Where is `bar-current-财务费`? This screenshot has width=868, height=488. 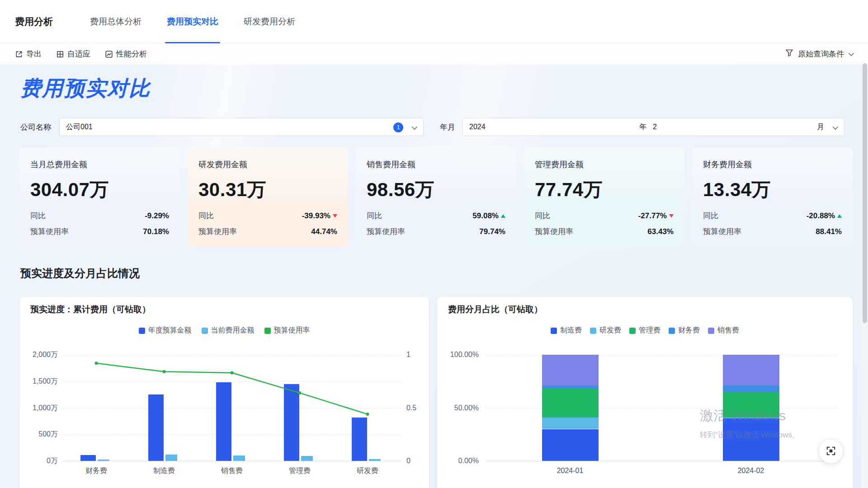 bar-current-财务费 is located at coordinates (104, 460).